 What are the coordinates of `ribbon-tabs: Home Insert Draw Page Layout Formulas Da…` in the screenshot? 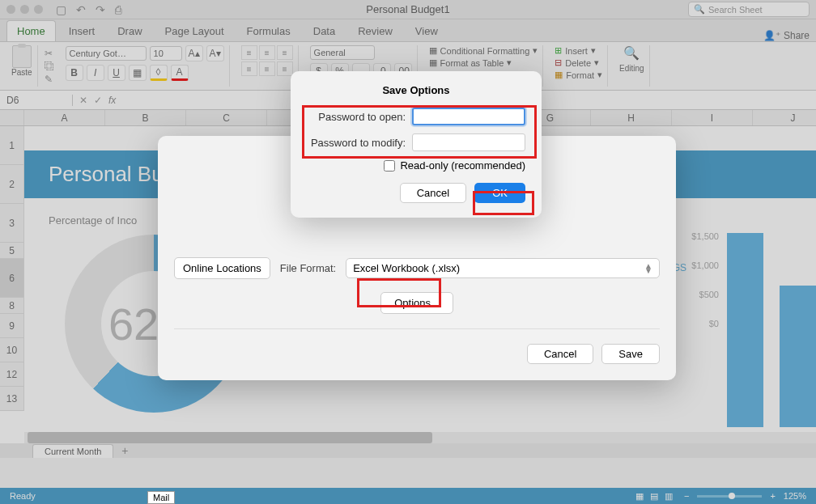 It's located at (408, 31).